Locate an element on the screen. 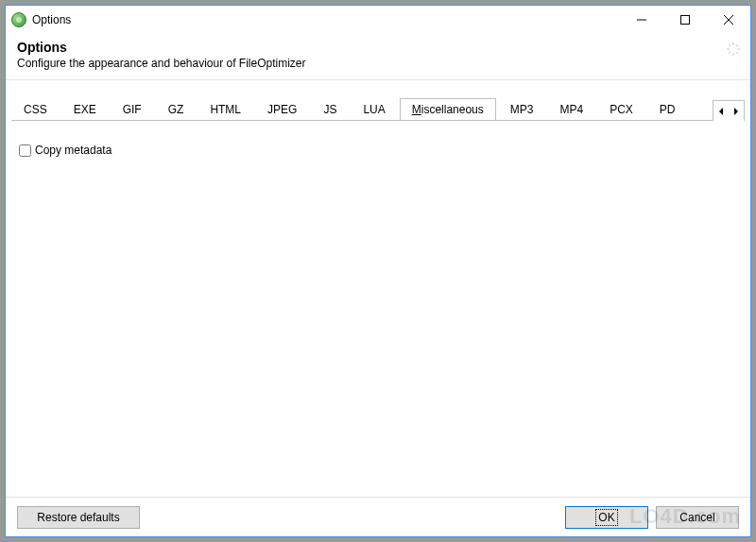  cursor-icon is located at coordinates (733, 51).